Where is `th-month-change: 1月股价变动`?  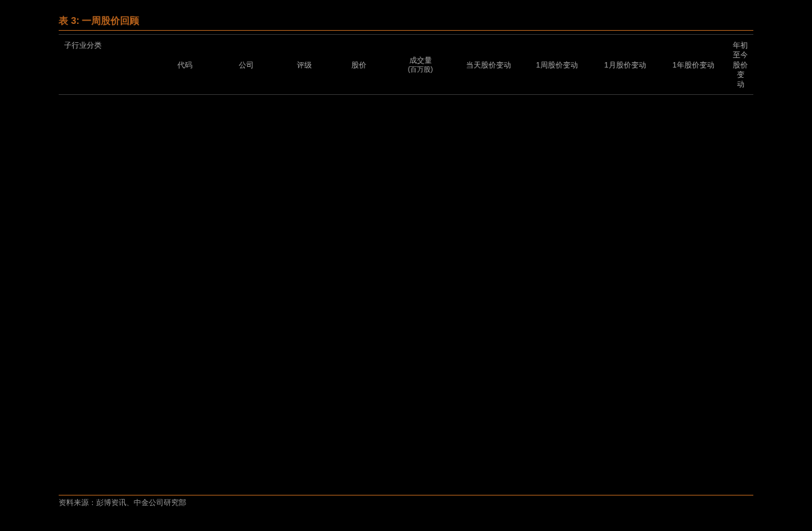
th-month-change: 1月股价变动 is located at coordinates (625, 64).